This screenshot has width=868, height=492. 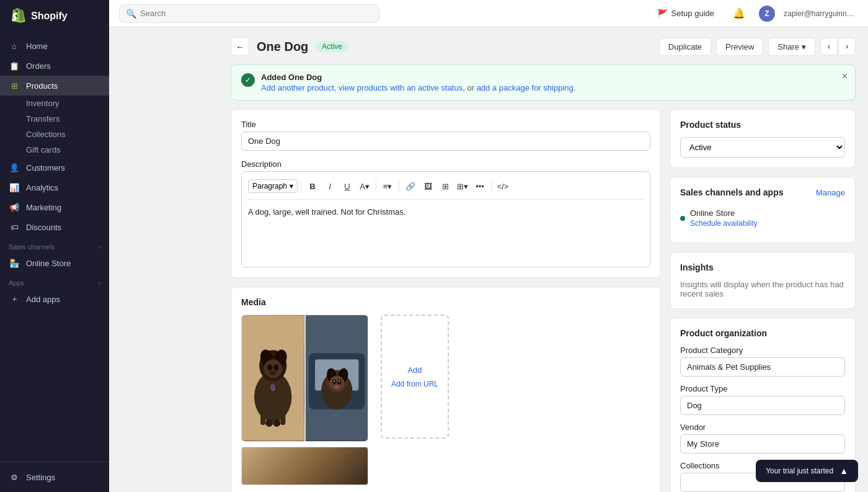 What do you see at coordinates (553, 83) in the screenshot?
I see `success-text: Added One Dog Add another product, view …` at bounding box center [553, 83].